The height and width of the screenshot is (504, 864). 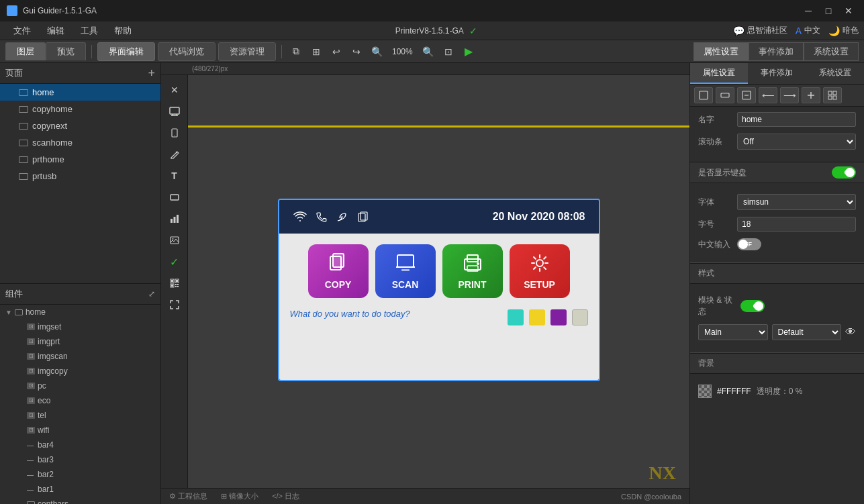 What do you see at coordinates (22, 31) in the screenshot?
I see `menu-file: 文件` at bounding box center [22, 31].